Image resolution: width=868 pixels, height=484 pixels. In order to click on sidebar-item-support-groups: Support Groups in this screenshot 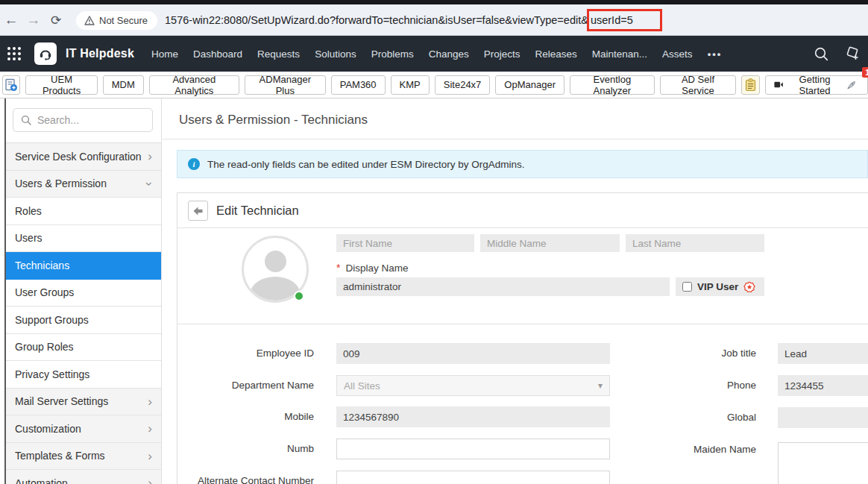, I will do `click(84, 321)`.